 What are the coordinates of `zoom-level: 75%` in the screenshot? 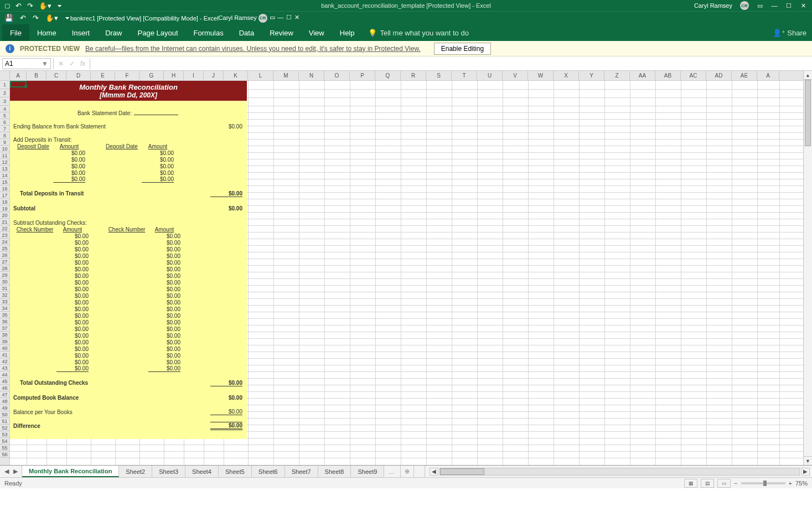 It's located at (801, 483).